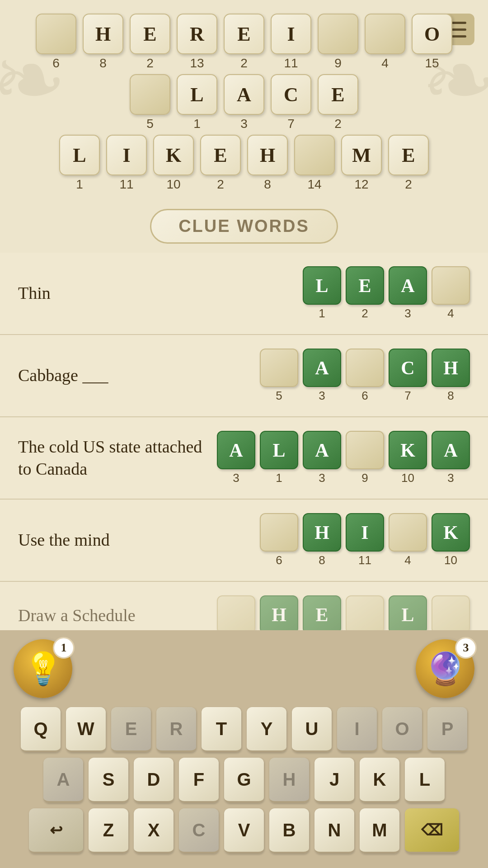 The image size is (488, 868). What do you see at coordinates (365, 293) in the screenshot?
I see `answer-tile-wrapper: E 2` at bounding box center [365, 293].